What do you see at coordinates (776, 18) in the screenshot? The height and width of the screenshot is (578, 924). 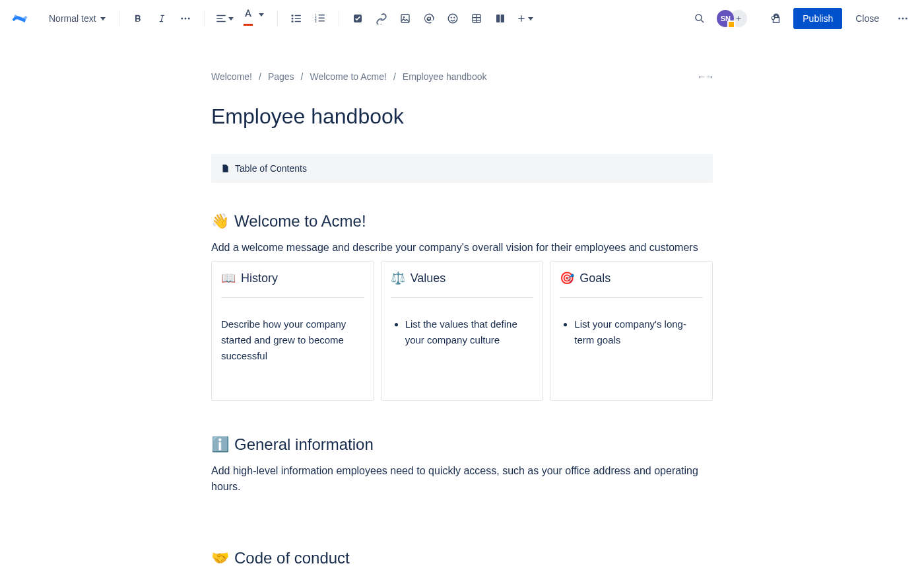 I see `restrictions-button` at bounding box center [776, 18].